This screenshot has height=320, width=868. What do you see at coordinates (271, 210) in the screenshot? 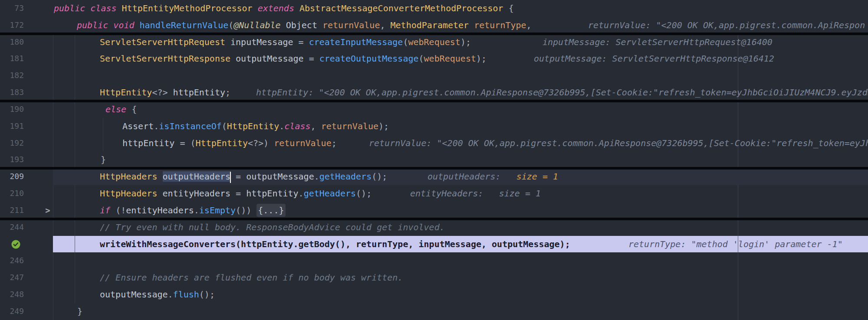
I see `folded-block: {...}` at bounding box center [271, 210].